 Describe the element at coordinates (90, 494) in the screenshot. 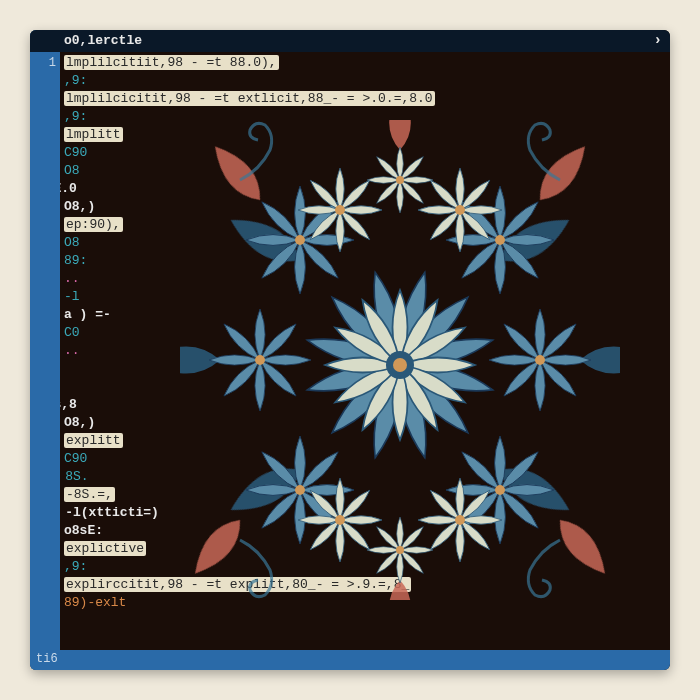

I see `code-token: -8S.=,` at that location.